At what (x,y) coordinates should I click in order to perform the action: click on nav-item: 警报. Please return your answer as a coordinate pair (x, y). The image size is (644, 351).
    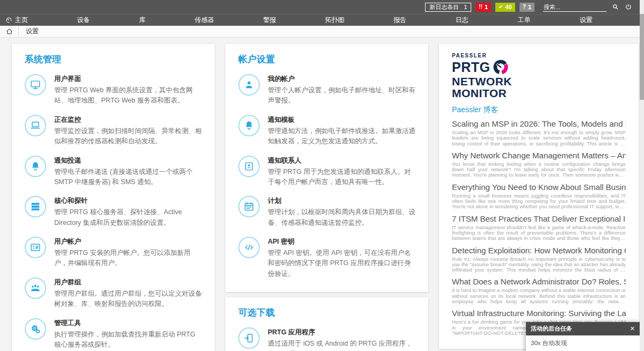
    Looking at the image, I should click on (269, 20).